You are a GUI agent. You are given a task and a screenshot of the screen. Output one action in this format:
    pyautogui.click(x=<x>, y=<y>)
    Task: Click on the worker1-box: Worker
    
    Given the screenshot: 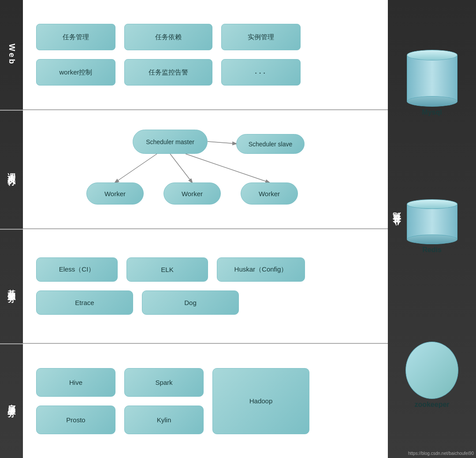 What is the action you would take?
    pyautogui.click(x=115, y=194)
    